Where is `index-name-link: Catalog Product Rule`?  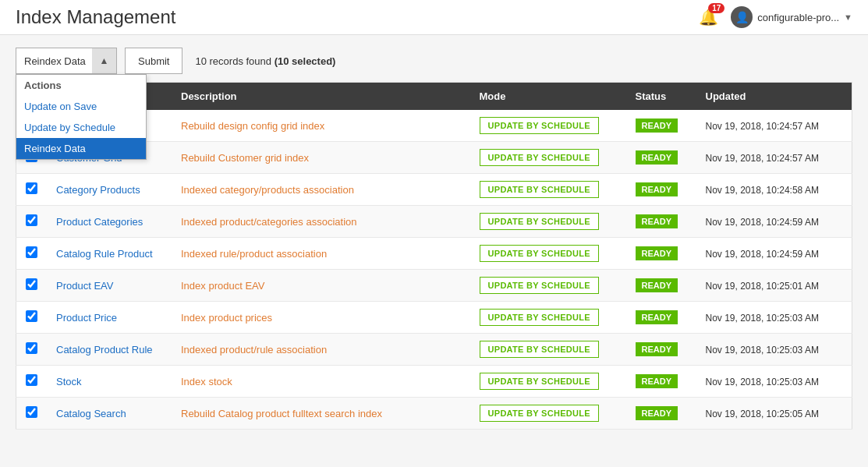 index-name-link: Catalog Product Rule is located at coordinates (105, 349).